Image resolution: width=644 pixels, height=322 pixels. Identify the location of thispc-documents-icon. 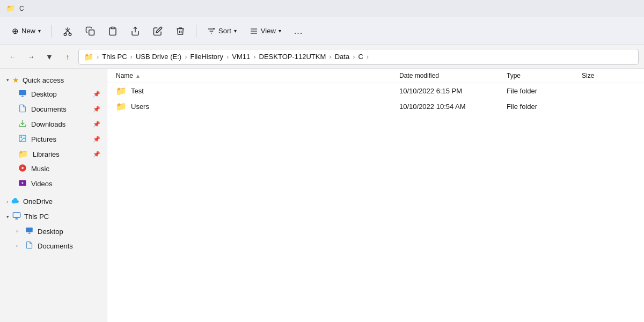
(29, 246).